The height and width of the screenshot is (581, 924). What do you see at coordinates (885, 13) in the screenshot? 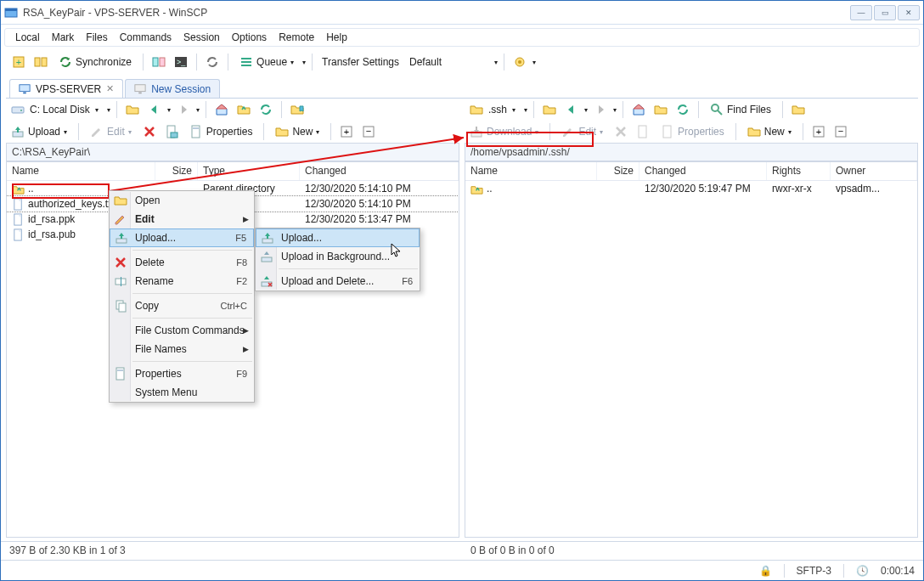
I see `maximize-button: ▭` at bounding box center [885, 13].